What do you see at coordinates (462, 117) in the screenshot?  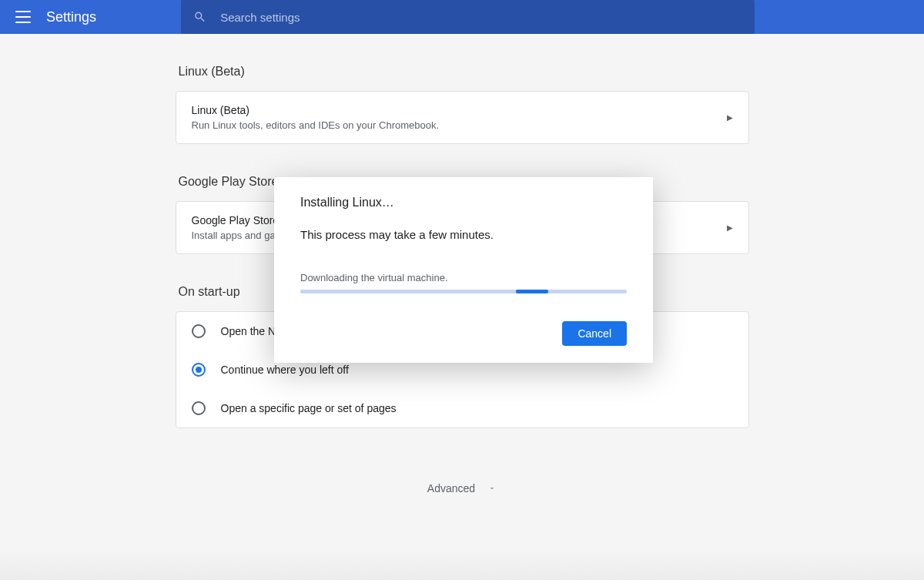 I see `linux-card: Linux (Beta) Run Linux tools, editors an…` at bounding box center [462, 117].